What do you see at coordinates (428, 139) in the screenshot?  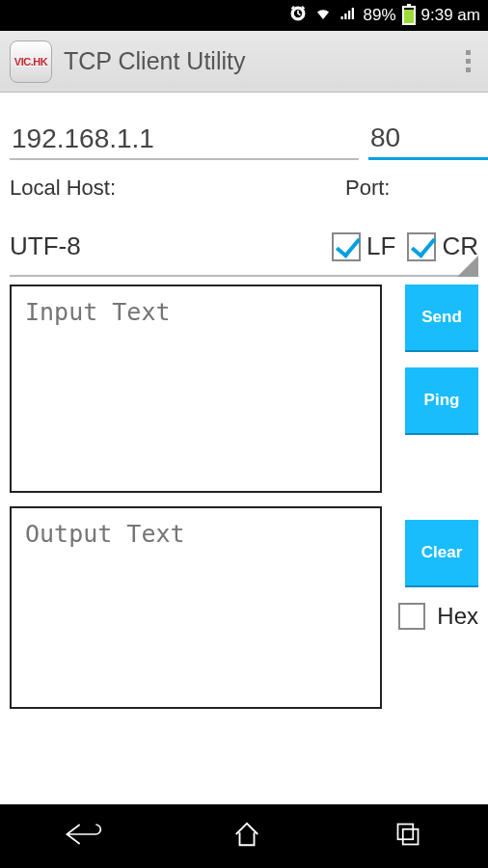 I see `port-input` at bounding box center [428, 139].